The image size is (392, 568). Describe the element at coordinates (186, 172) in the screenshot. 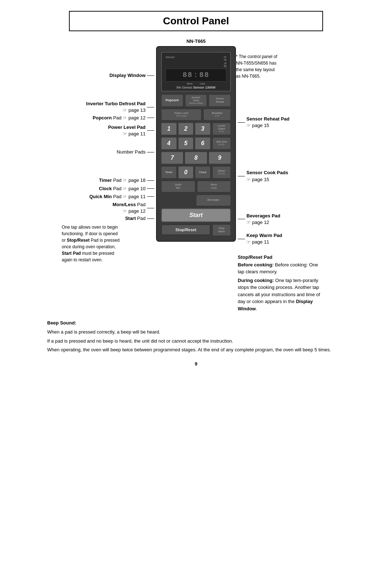

I see `timer-row: Timer 0 Clock` at that location.